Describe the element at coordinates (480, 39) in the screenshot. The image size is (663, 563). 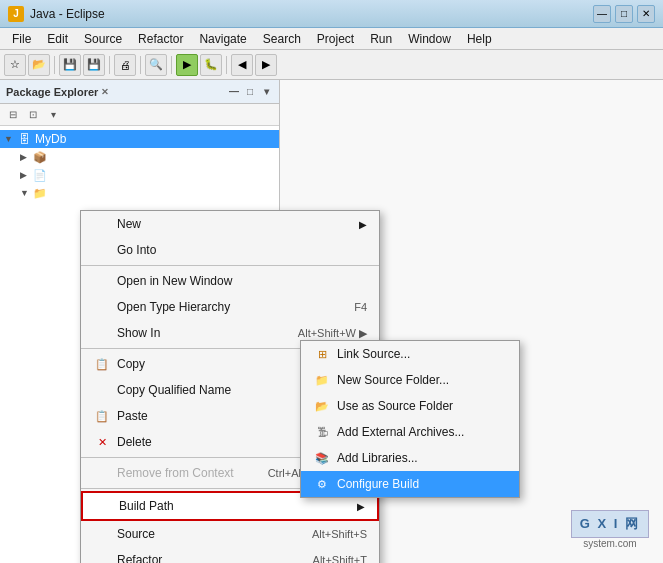
I see `menu-help: Help` at that location.